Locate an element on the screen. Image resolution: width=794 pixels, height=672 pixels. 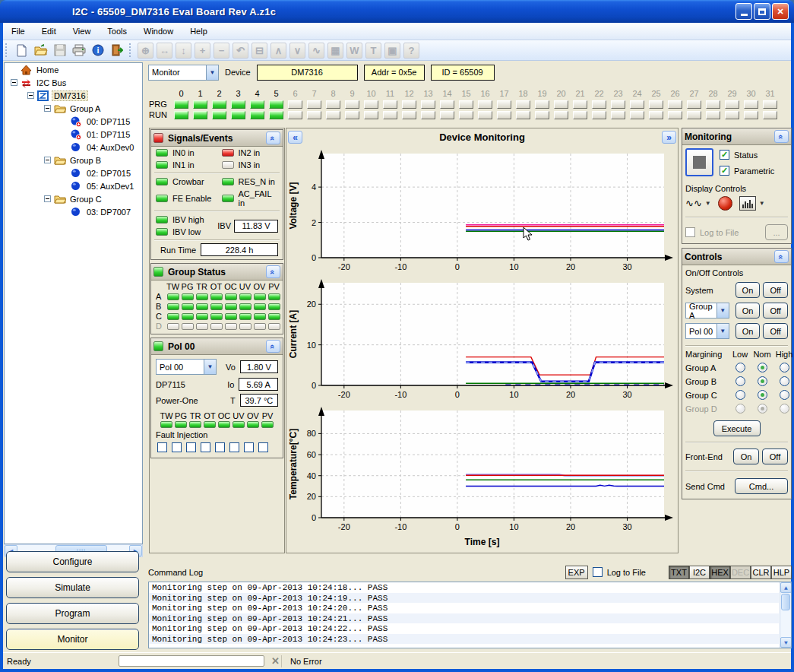
open-file-button is located at coordinates (41, 50).